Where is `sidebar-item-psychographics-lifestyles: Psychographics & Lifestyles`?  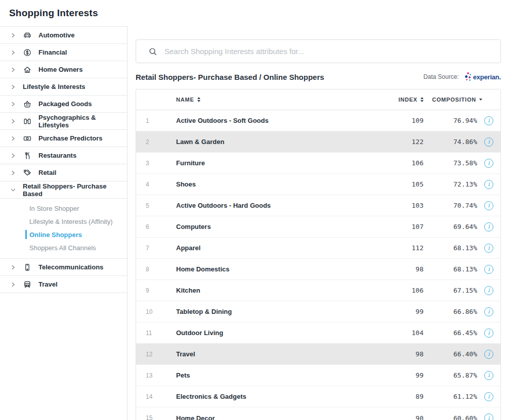
sidebar-item-psychographics-lifestyles: Psychographics & Lifestyles is located at coordinates (64, 121).